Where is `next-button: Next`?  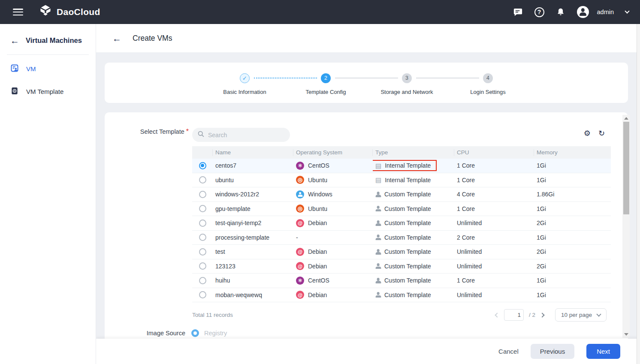
next-button: Next is located at coordinates (603, 352).